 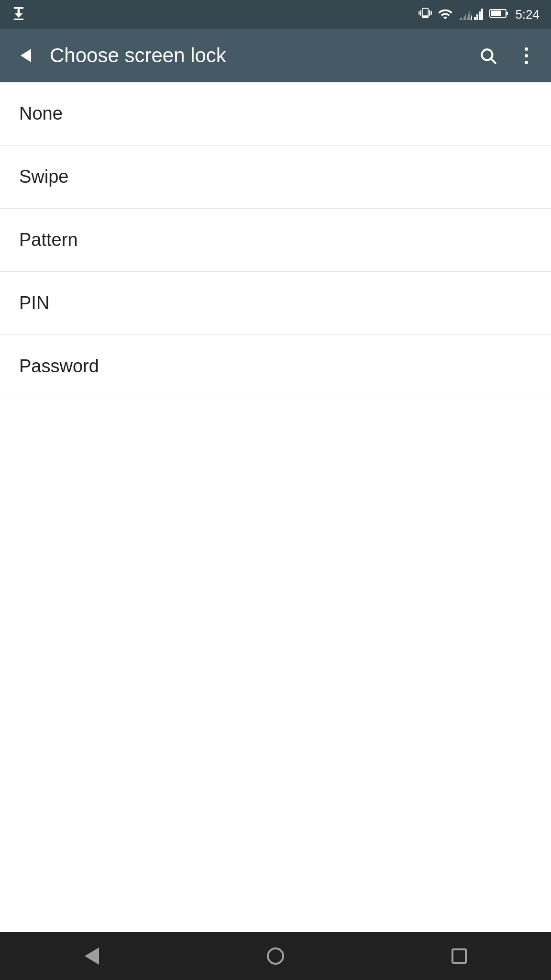 I want to click on more-options-icon, so click(x=526, y=56).